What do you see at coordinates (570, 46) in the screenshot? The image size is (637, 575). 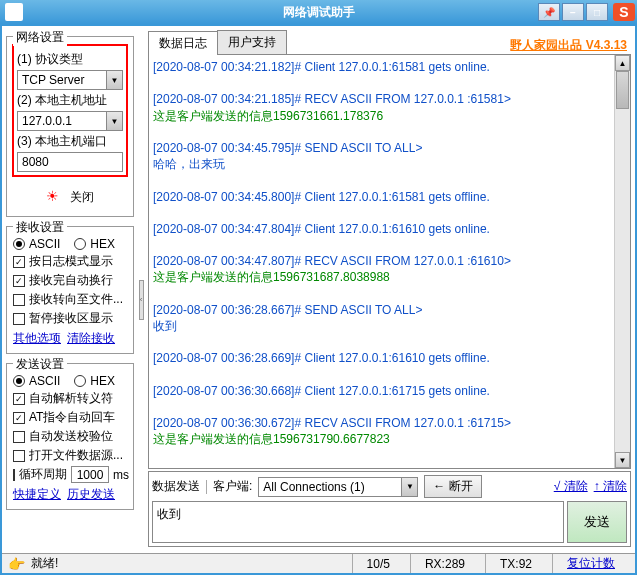 I see `brand-link: 野人家园出品 V4.3.13` at bounding box center [570, 46].